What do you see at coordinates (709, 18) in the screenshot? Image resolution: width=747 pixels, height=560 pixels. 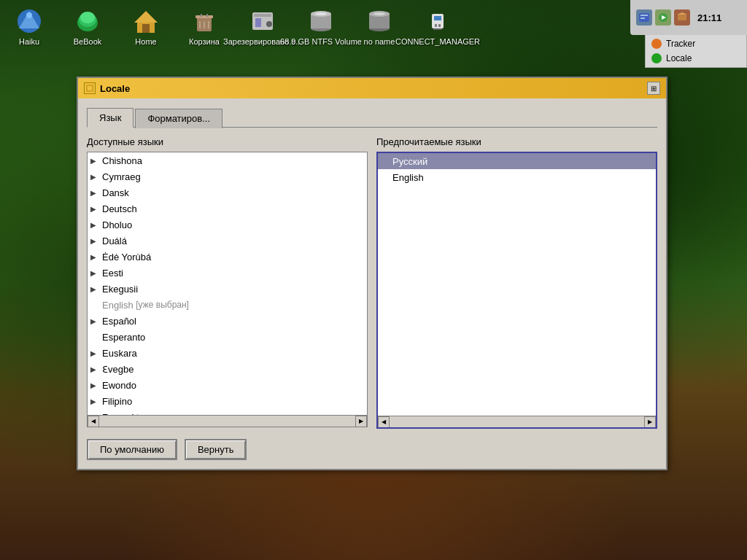 I see `tray-clock: 21:11` at bounding box center [709, 18].